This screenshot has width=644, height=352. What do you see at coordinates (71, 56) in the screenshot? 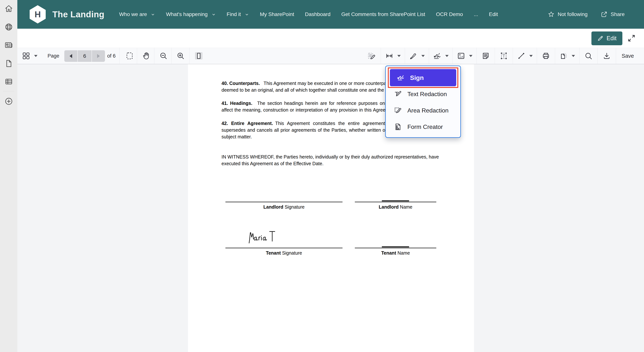
I see `triangle-left-icon` at bounding box center [71, 56].